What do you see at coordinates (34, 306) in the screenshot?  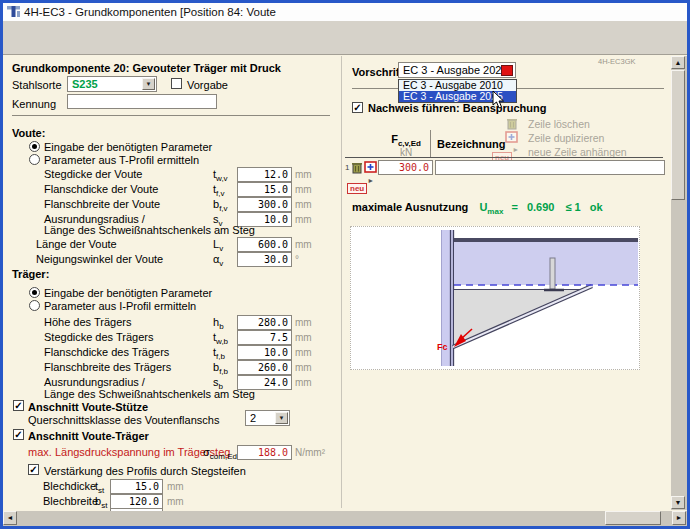 I see `traeger-radio-iprofil` at bounding box center [34, 306].